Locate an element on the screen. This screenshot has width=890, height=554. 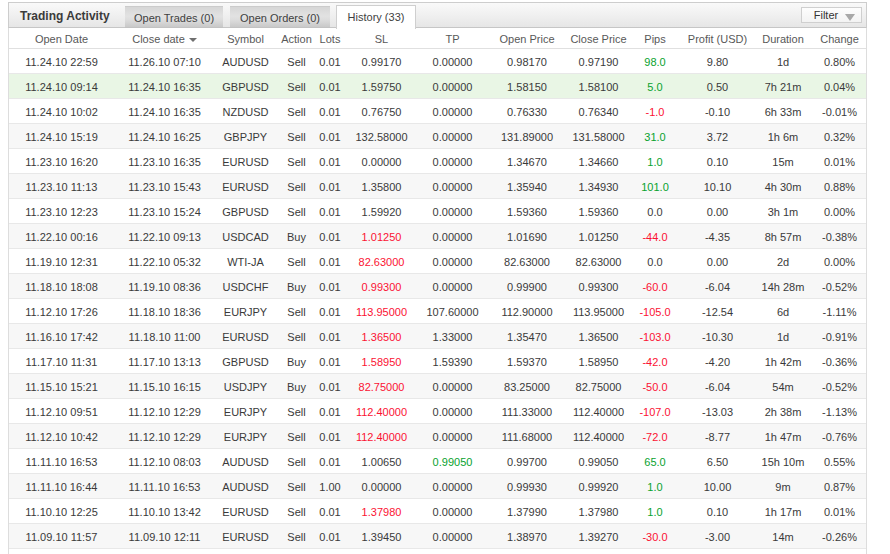
cell-profit-usd: 6.50 is located at coordinates (718, 460).